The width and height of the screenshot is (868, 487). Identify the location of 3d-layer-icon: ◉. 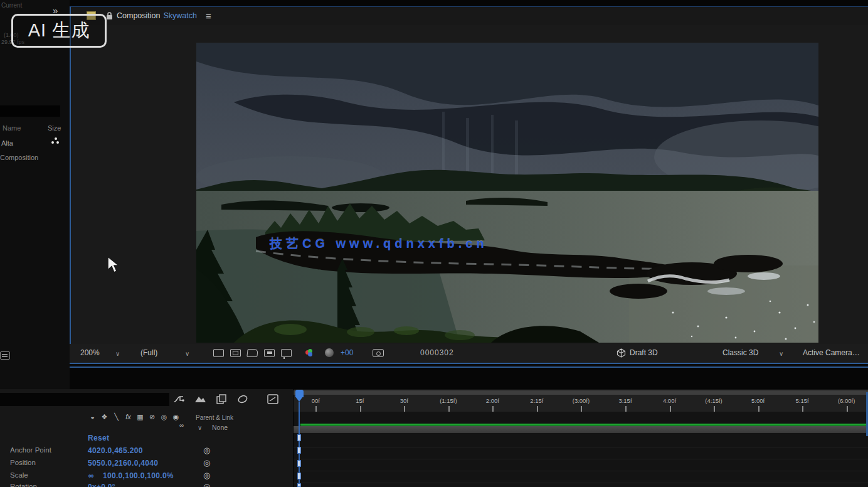
(176, 417).